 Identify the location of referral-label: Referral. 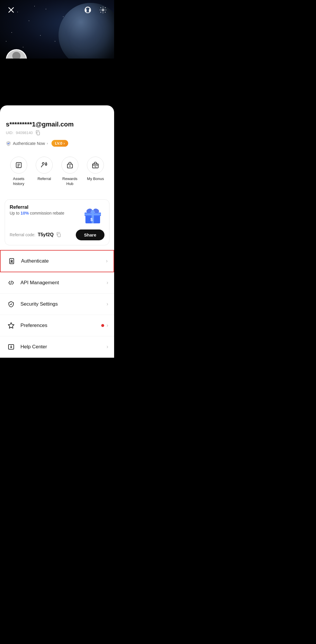
(44, 179).